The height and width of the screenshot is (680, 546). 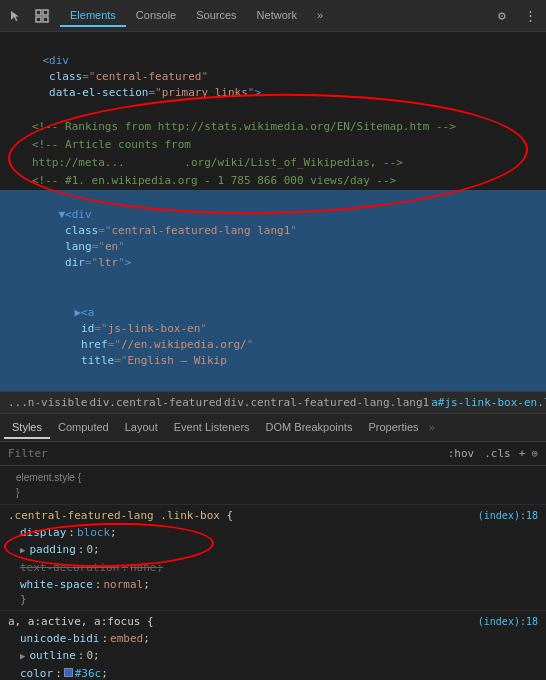 What do you see at coordinates (42, 16) in the screenshot?
I see `inspect-icon` at bounding box center [42, 16].